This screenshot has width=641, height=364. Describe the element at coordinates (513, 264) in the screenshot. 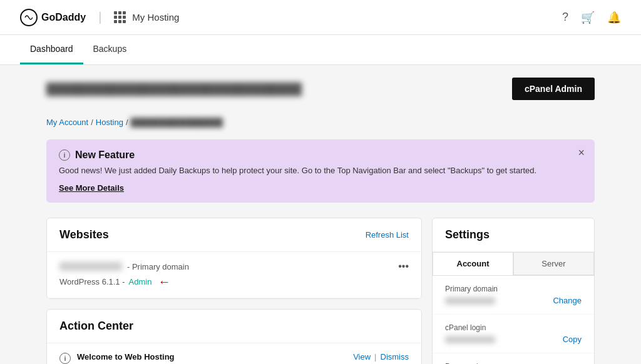

I see `settings-tabs: Account Server` at that location.